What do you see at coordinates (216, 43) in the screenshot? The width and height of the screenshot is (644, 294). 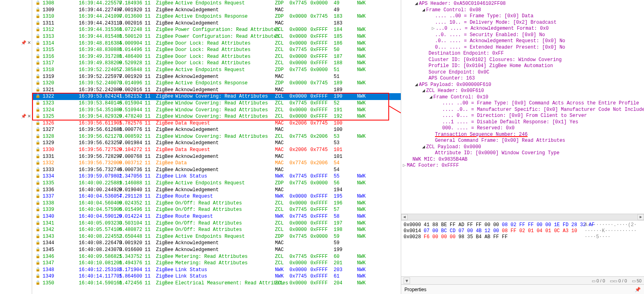 I see `packet-row: 🔒131416:39:48.8163854.00090411ZigBeeDoor…` at bounding box center [216, 43].